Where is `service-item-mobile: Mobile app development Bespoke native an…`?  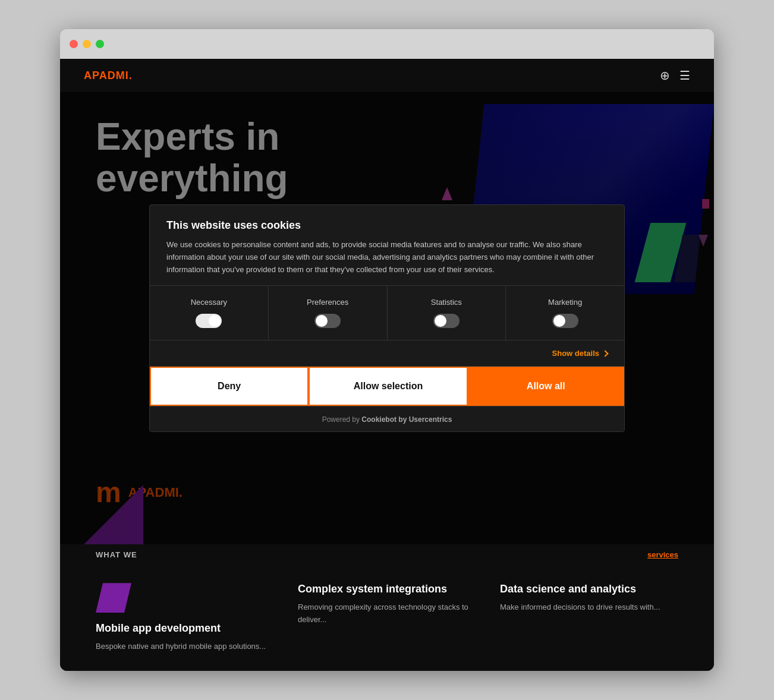
service-item-mobile: Mobile app development Bespoke native an… is located at coordinates (185, 618).